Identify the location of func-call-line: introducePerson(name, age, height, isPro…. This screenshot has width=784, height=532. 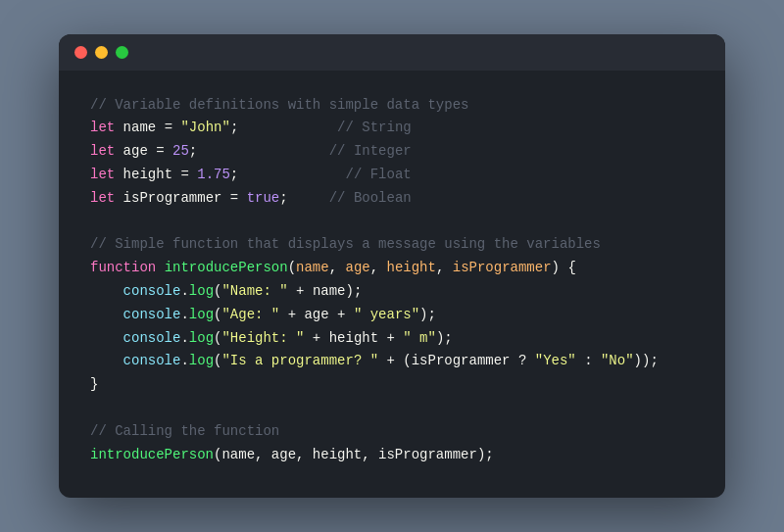
(392, 456).